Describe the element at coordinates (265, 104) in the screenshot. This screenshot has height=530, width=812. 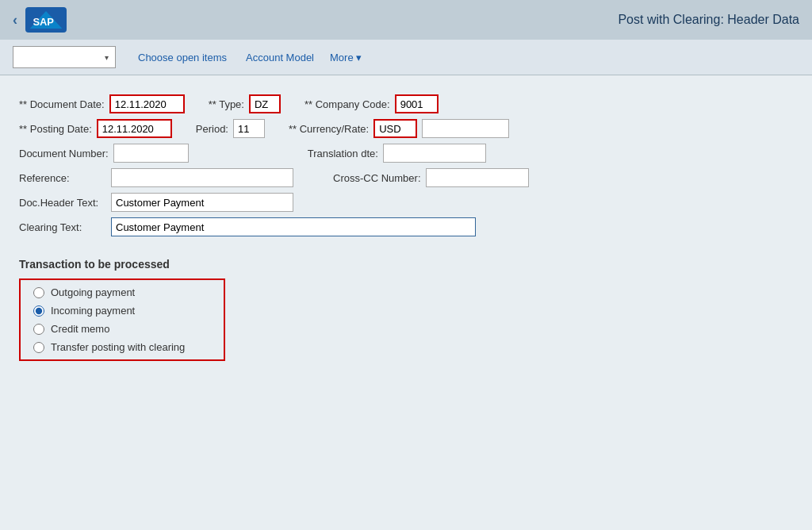
I see `type-input` at that location.